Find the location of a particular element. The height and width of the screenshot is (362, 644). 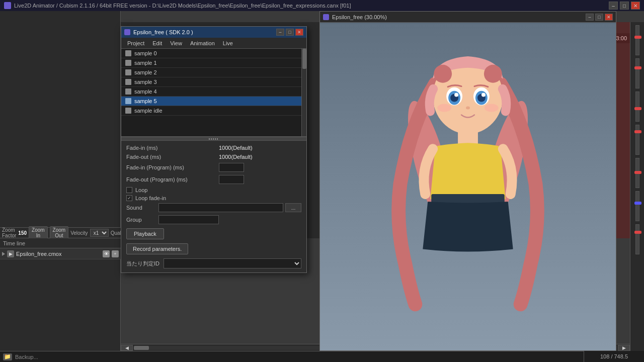

fade-in-prog-row: Fade-in (Program) (ms) is located at coordinates (214, 167).